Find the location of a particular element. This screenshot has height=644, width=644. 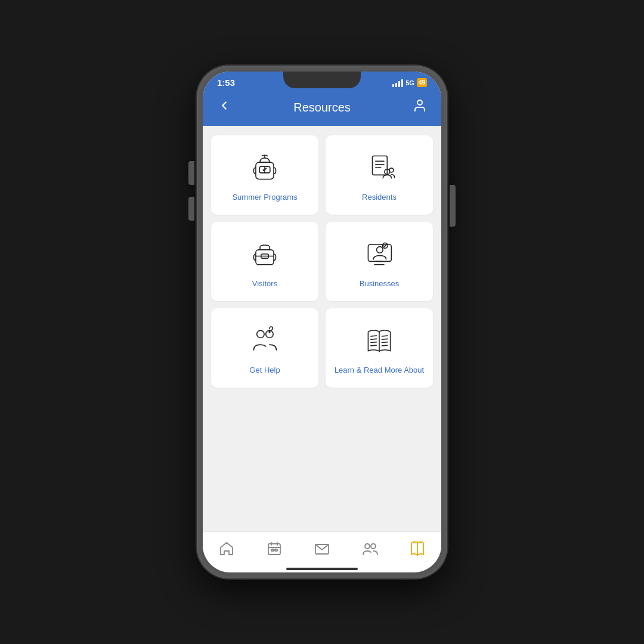

get-help-label: Get Help is located at coordinates (265, 371).